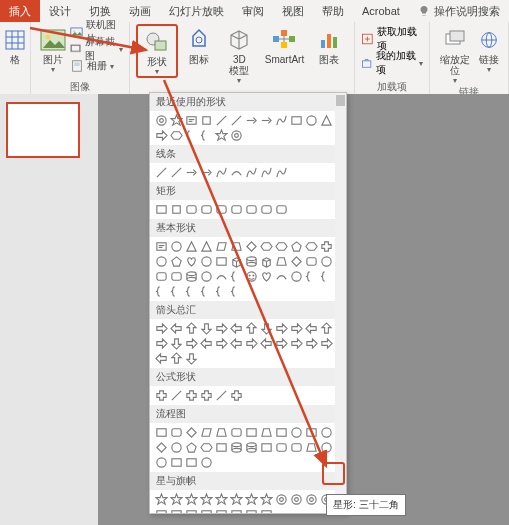 This screenshot has height=525, width=509. I want to click on link-button: 链接 ▾, so click(489, 49).